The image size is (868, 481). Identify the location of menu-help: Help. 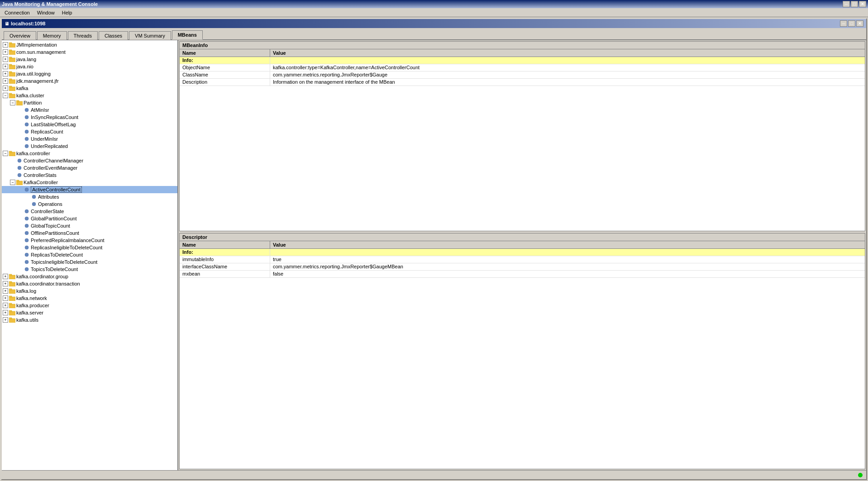
(67, 13).